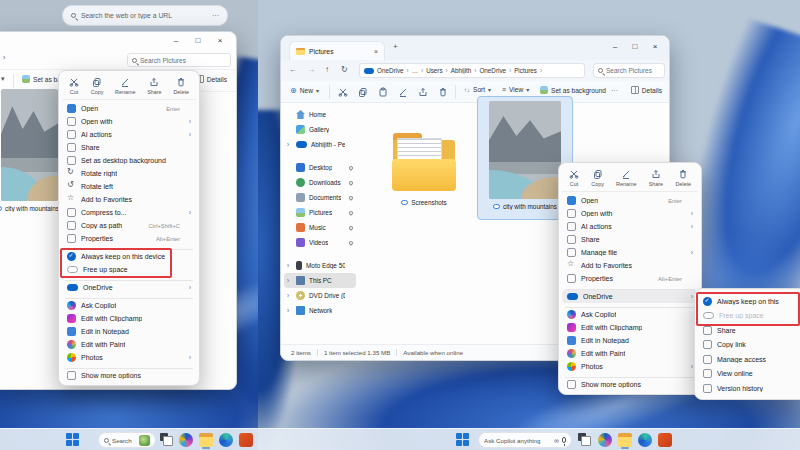  I want to click on menu-item: Compress to..., so click(129, 212).